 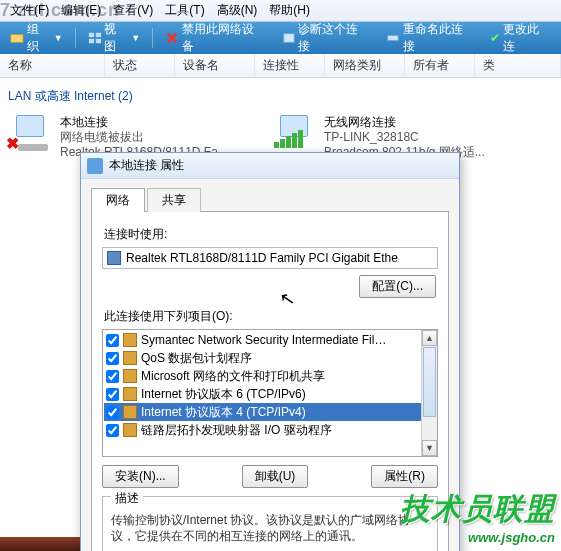 What do you see at coordinates (127, 498) in the screenshot?
I see `description-label: 描述` at bounding box center [127, 498].